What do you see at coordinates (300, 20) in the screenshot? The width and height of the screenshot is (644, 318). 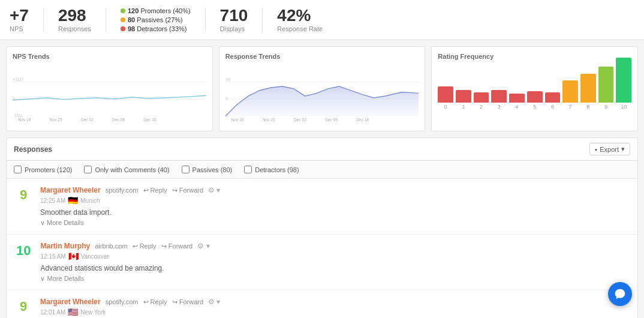 I see `rate-stat: 42% Response Rate` at bounding box center [300, 20].